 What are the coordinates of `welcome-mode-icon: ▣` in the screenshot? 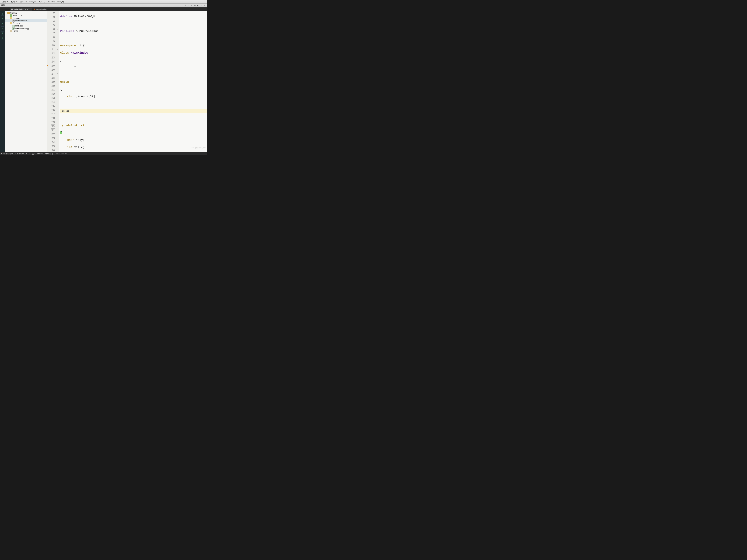 It's located at (2, 14).